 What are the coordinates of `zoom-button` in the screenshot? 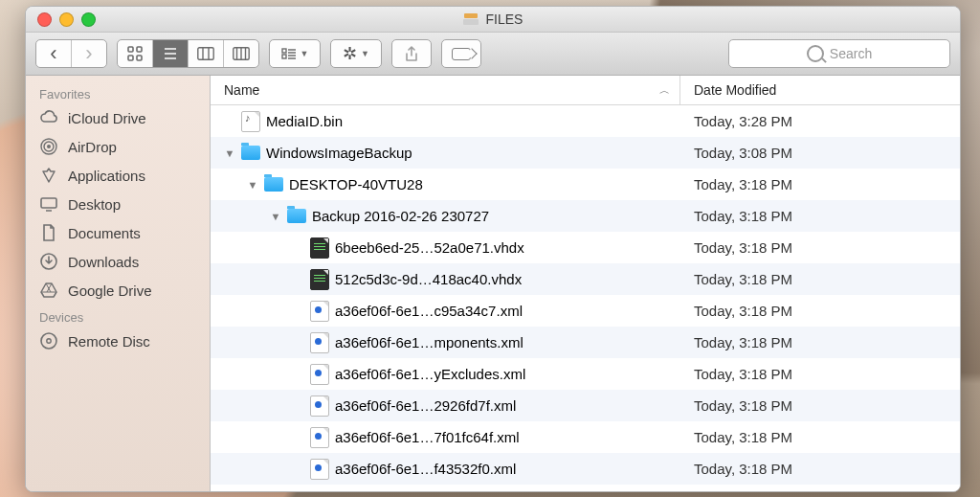 It's located at (88, 19).